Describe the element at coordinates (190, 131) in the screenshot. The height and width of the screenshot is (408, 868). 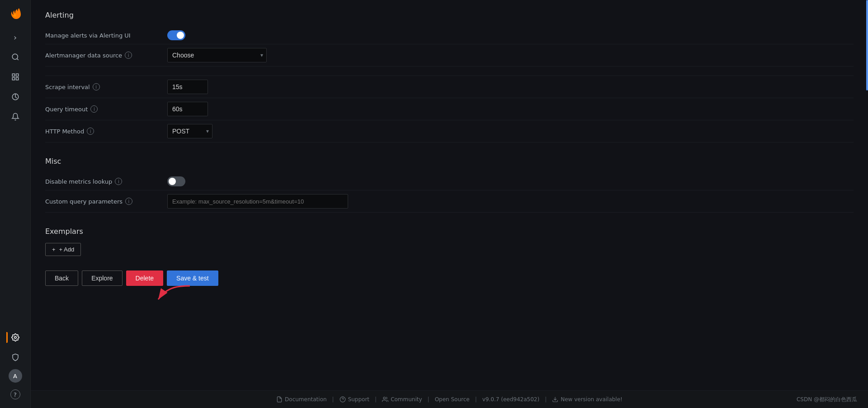
I see `http-method-select: GET POST` at that location.